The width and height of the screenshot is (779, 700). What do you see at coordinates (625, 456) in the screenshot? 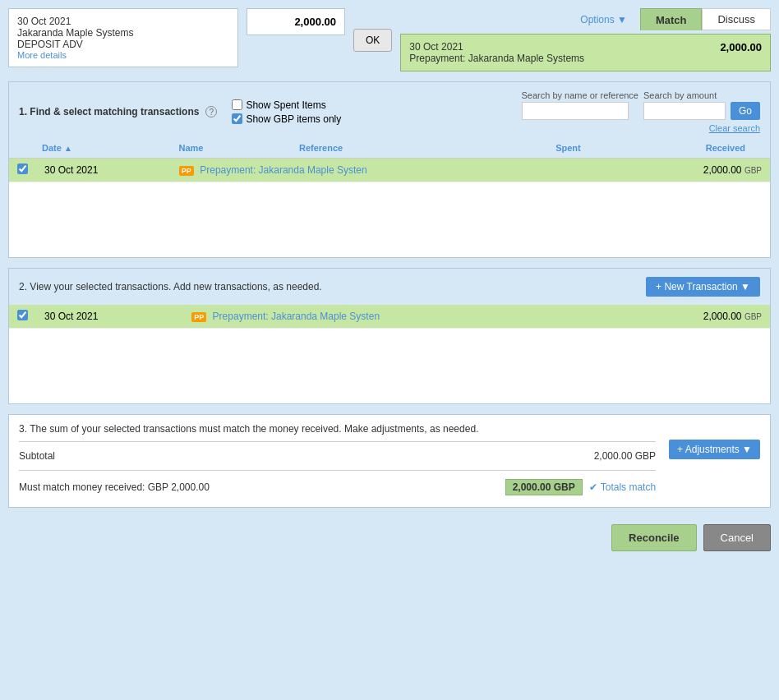
I see `subtotal-value: 2,000.00 GBP` at bounding box center [625, 456].